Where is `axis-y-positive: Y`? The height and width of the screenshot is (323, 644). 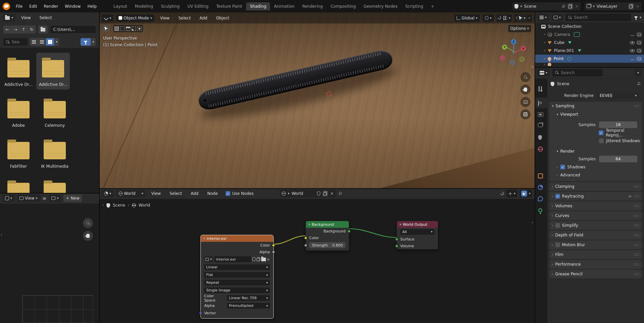 axis-y-positive: Y is located at coordinates (504, 47).